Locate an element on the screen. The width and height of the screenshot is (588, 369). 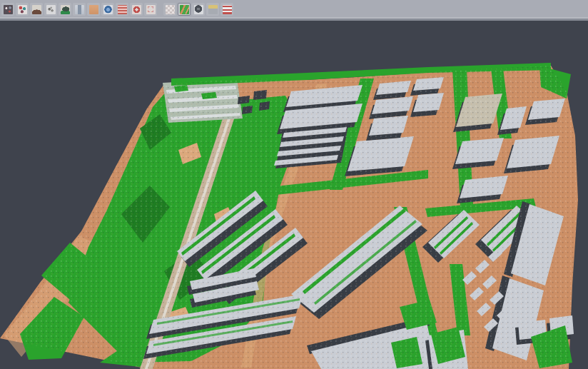
texture-checker-button is located at coordinates (170, 9).